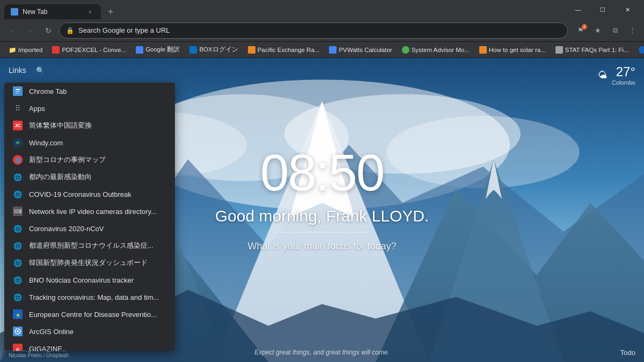  I want to click on bookmark-imported: 📁 Imported, so click(26, 50).